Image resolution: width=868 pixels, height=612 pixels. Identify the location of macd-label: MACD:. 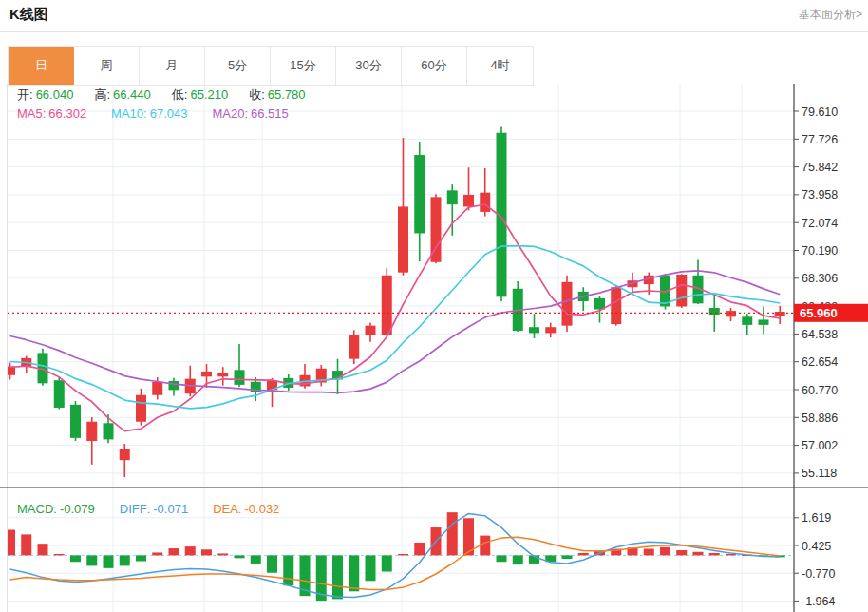
(37, 509).